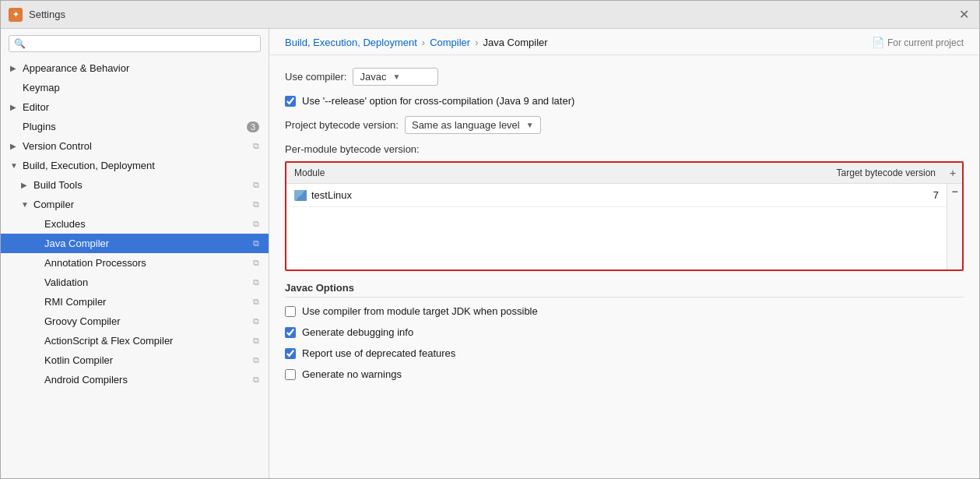 The image size is (980, 479). What do you see at coordinates (926, 43) in the screenshot?
I see `project-label: For current project` at bounding box center [926, 43].